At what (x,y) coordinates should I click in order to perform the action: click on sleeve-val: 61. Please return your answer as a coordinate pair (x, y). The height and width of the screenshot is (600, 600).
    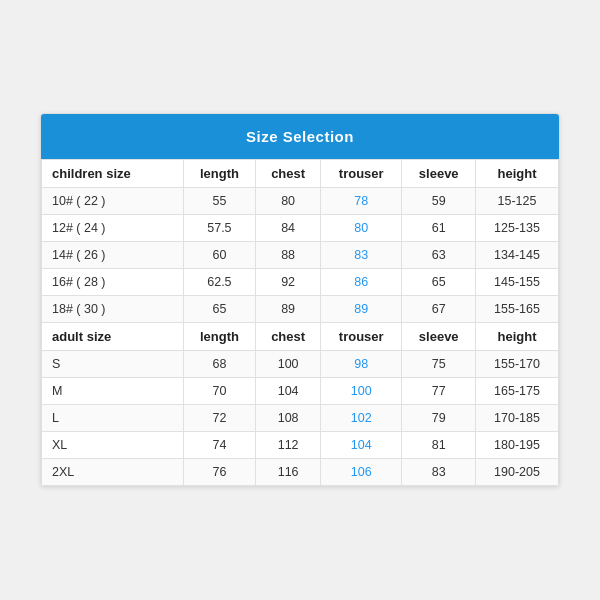
    Looking at the image, I should click on (439, 228).